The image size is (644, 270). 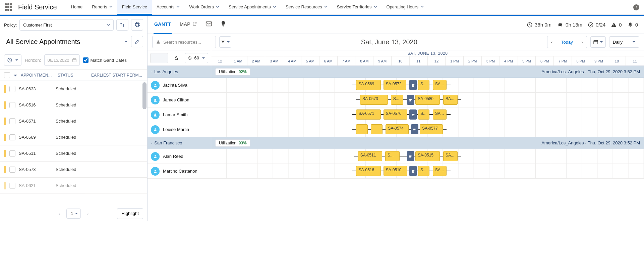 What do you see at coordinates (428, 85) in the screenshot?
I see `gantt-lane: SA-0569SA-0572S...SA...` at bounding box center [428, 85].